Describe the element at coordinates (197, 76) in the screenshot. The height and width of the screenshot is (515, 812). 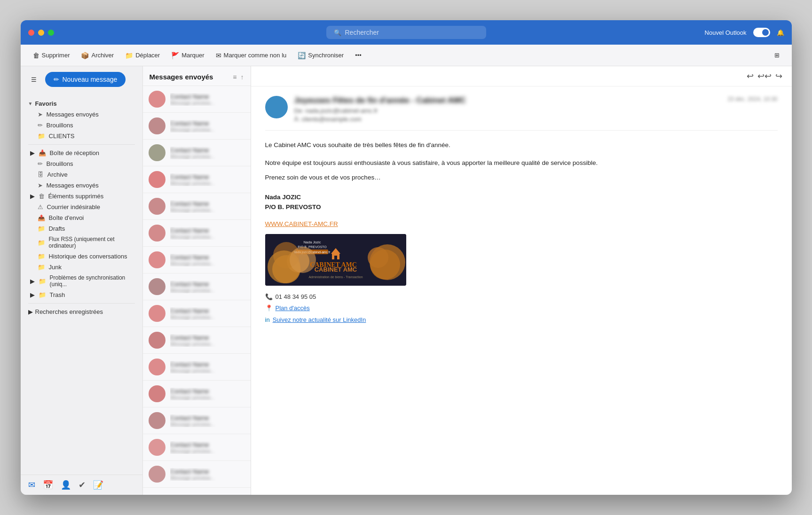
I see `message-list-header: Messages envoyés ≡ ↑` at that location.